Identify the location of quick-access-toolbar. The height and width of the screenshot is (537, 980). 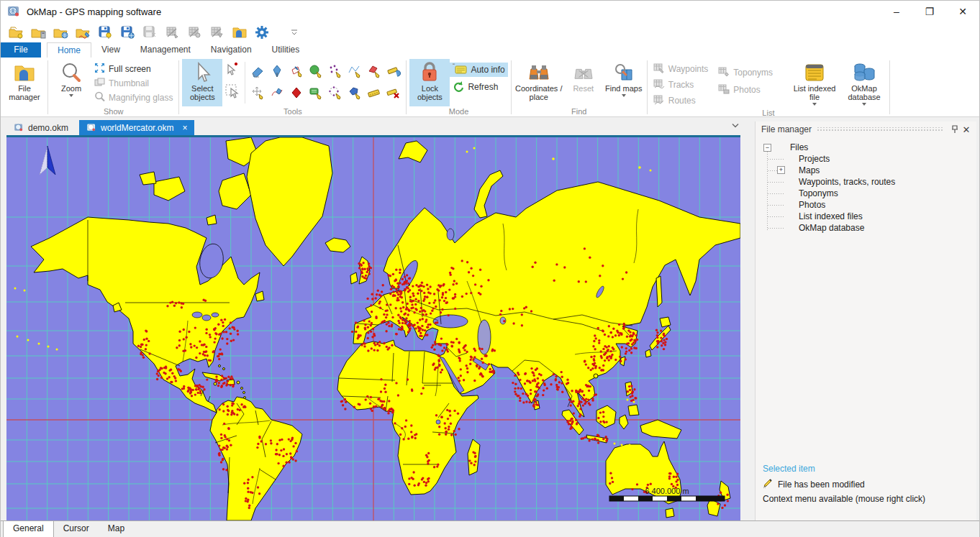
(490, 32).